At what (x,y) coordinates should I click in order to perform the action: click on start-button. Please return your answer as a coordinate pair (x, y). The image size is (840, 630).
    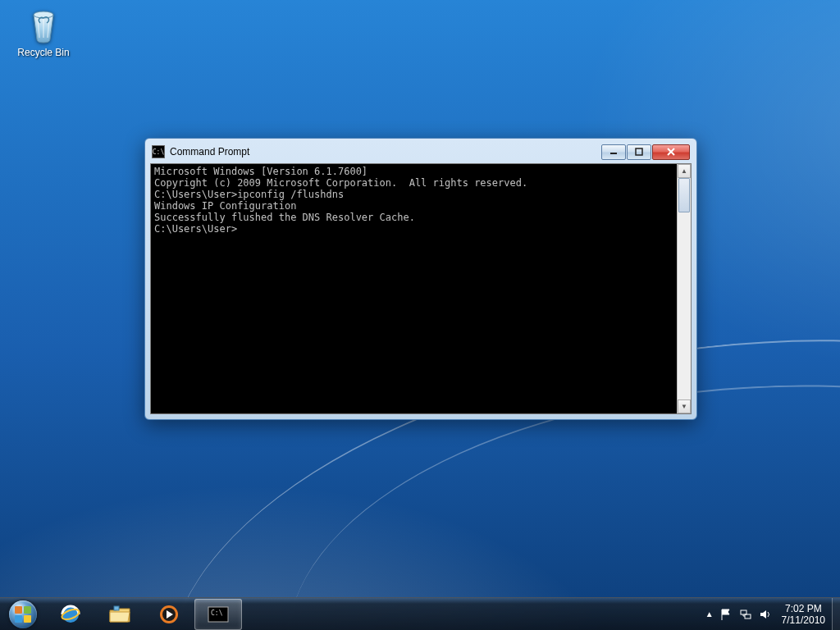
    Looking at the image, I should click on (23, 614).